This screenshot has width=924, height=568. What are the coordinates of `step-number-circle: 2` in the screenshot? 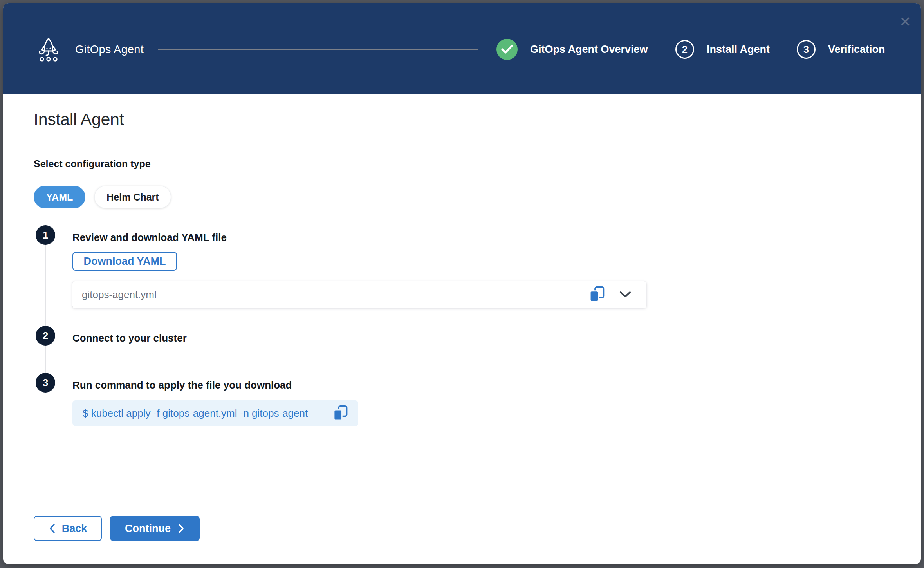 It's located at (685, 49).